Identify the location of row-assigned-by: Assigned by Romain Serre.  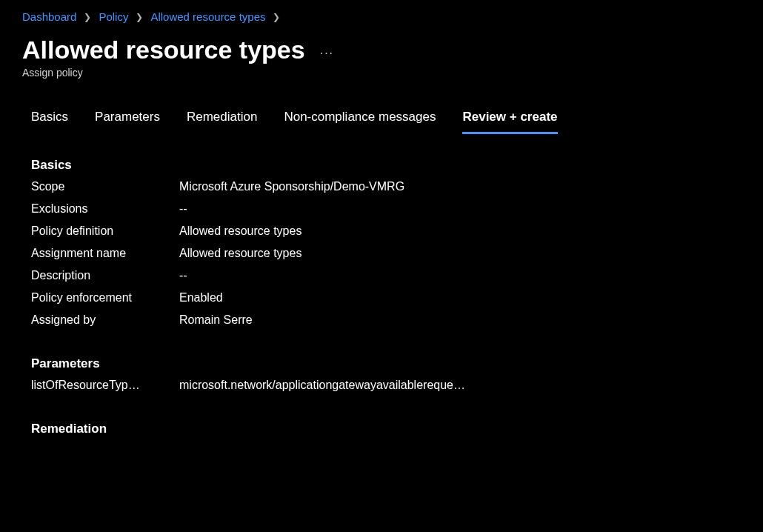
(386, 320).